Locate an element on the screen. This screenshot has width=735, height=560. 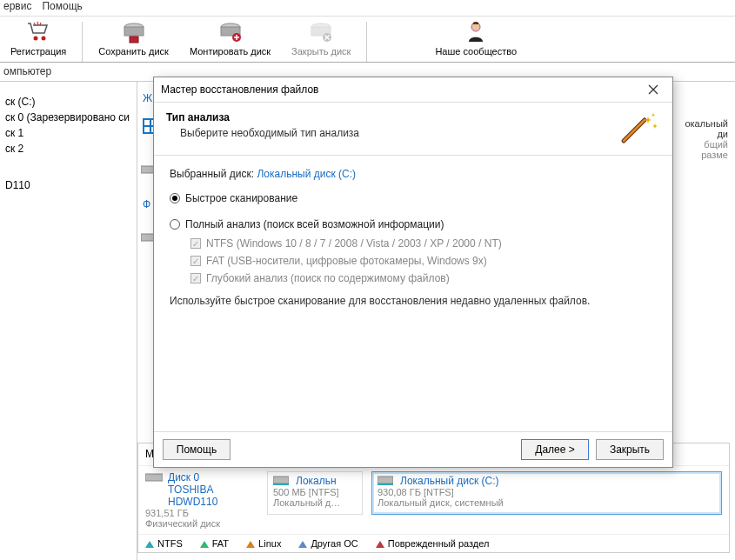
partition-name: Локальн is located at coordinates (317, 481).